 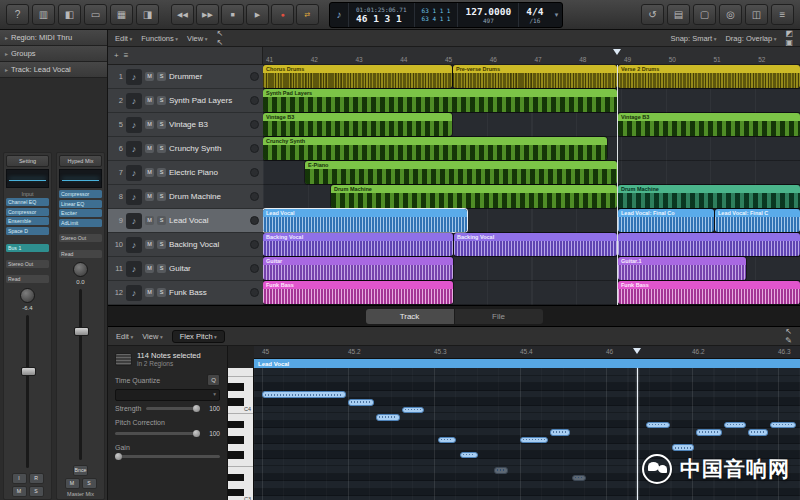 I want to click on lcd-tempo: 127.0000, so click(x=488, y=12).